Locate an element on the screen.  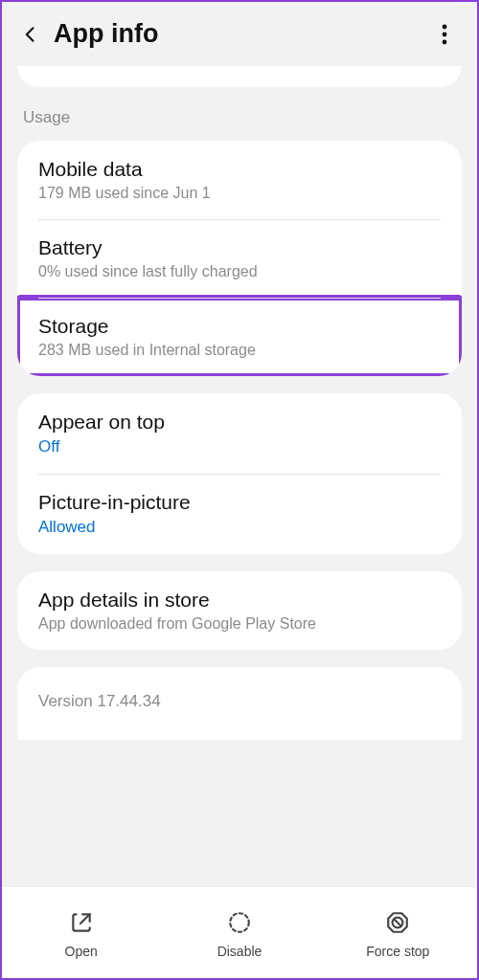
row-picture-in-picture: Picture-in-picture Allowed is located at coordinates (240, 514).